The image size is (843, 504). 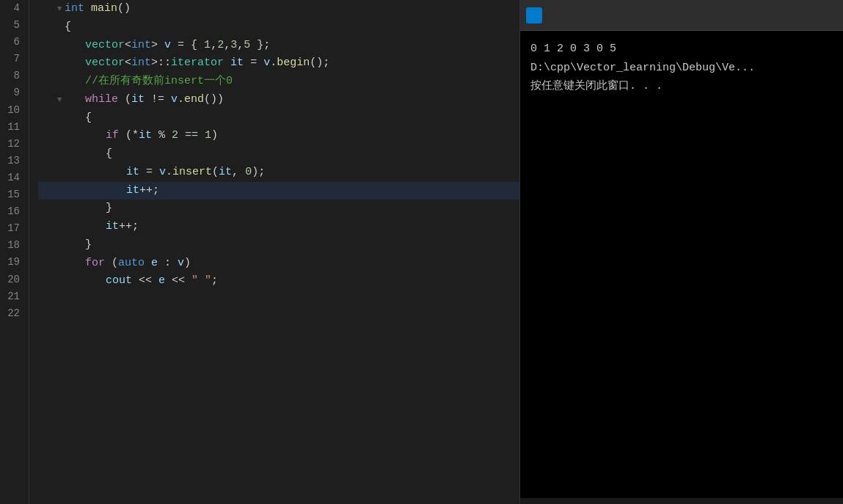 I want to click on token-punct: };, so click(x=260, y=45).